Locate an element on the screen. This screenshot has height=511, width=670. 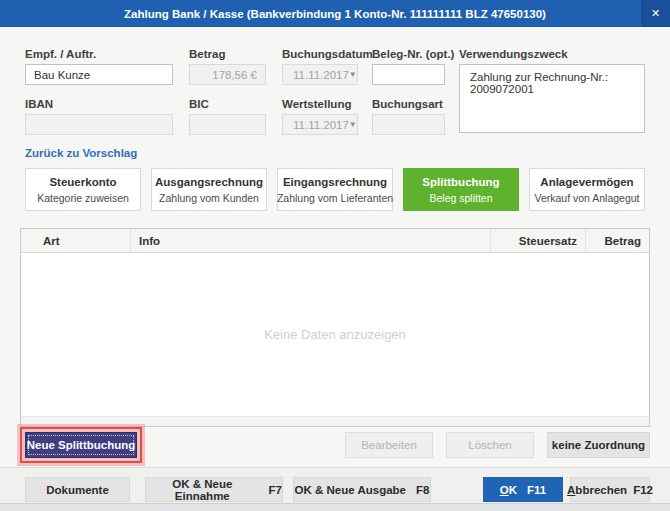
wertstellung-select: 11.11.2017 ▼ is located at coordinates (320, 124).